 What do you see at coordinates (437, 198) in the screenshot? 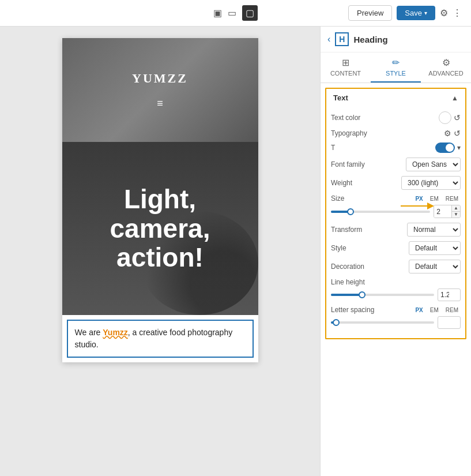
I see `size-controls: PX EM REM` at bounding box center [437, 198].